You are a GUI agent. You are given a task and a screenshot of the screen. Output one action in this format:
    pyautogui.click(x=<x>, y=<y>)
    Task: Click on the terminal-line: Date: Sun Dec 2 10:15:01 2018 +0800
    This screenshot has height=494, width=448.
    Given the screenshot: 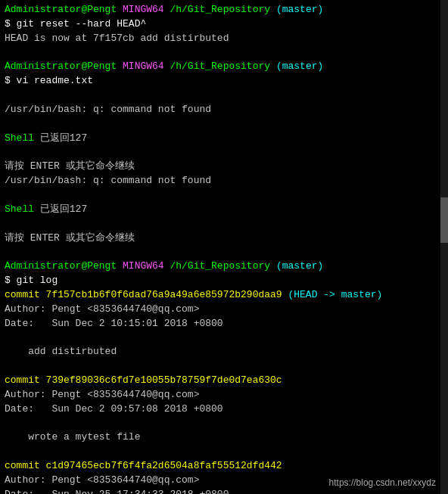 What is the action you would take?
    pyautogui.click(x=224, y=324)
    